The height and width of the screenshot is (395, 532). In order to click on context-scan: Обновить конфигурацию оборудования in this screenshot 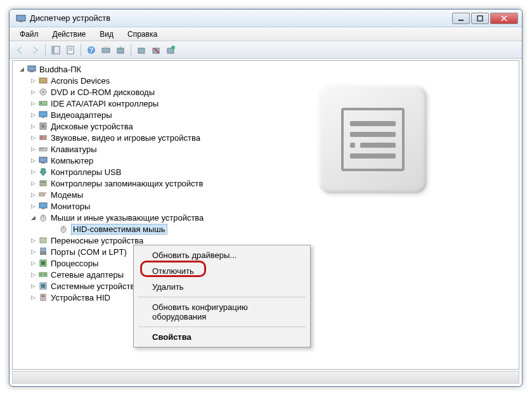, I will do `click(222, 312)`.